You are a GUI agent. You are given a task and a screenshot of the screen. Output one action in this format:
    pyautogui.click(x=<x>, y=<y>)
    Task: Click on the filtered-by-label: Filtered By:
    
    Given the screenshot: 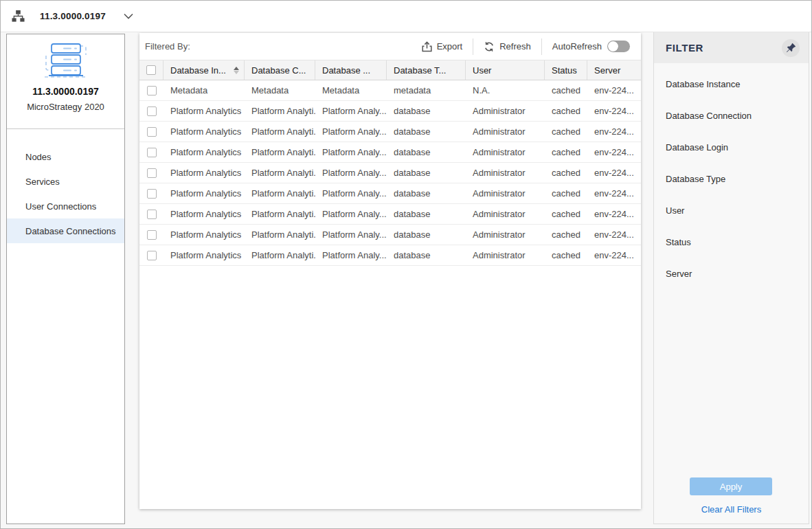 What is the action you would take?
    pyautogui.click(x=168, y=47)
    